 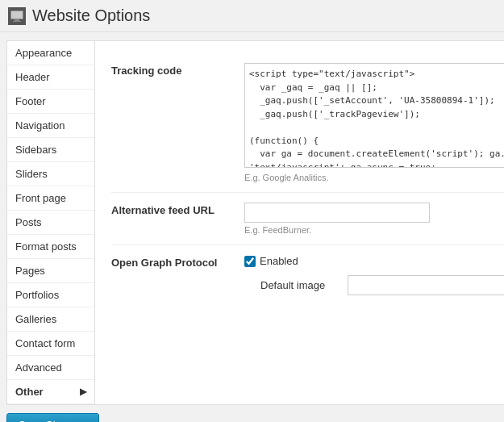 I want to click on save-changes-button: Save Changes, so click(x=53, y=418).